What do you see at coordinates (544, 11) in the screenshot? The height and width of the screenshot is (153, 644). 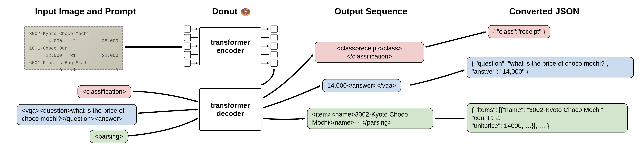 I see `heading-json: Converted JSON` at bounding box center [544, 11].